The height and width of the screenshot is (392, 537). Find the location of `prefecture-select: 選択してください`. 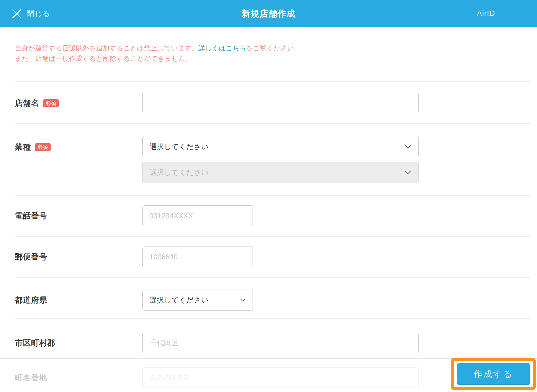

prefecture-select: 選択してください is located at coordinates (197, 300).